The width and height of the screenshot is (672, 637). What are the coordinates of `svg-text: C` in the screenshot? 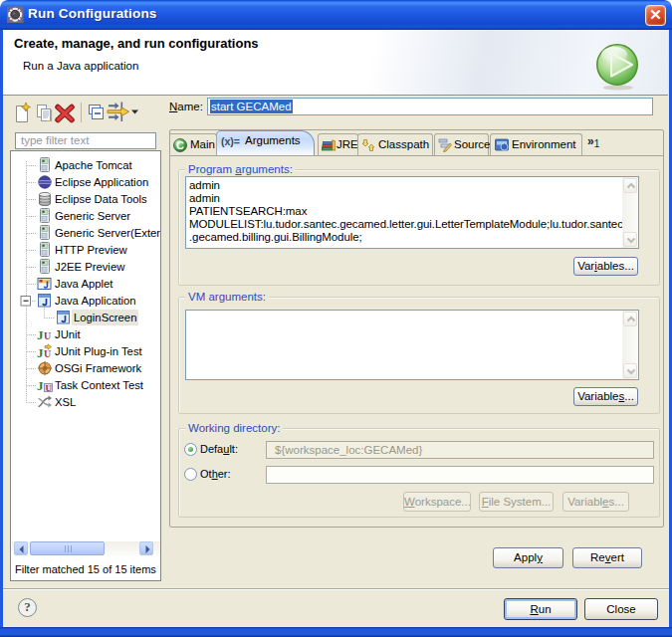 It's located at (180, 145).